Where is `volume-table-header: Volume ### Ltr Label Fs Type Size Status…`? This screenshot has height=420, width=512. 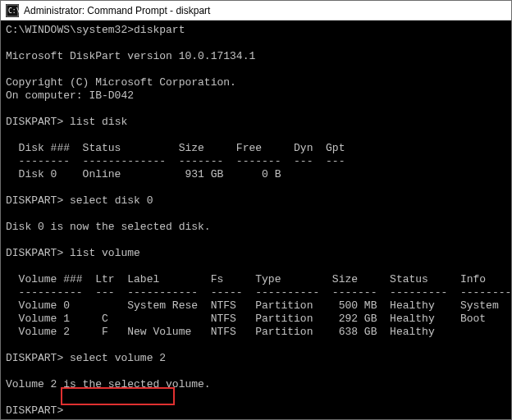
volume-table-header: Volume ### Ltr Label Fs Type Size Status… is located at coordinates (246, 279).